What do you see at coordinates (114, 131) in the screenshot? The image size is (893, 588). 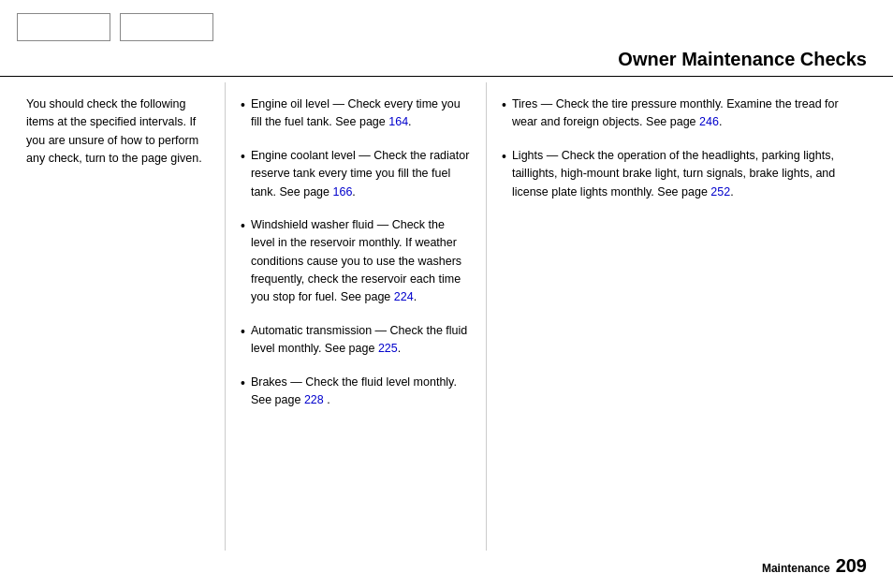 I see `intro-text: You should check the following items at …` at bounding box center [114, 131].